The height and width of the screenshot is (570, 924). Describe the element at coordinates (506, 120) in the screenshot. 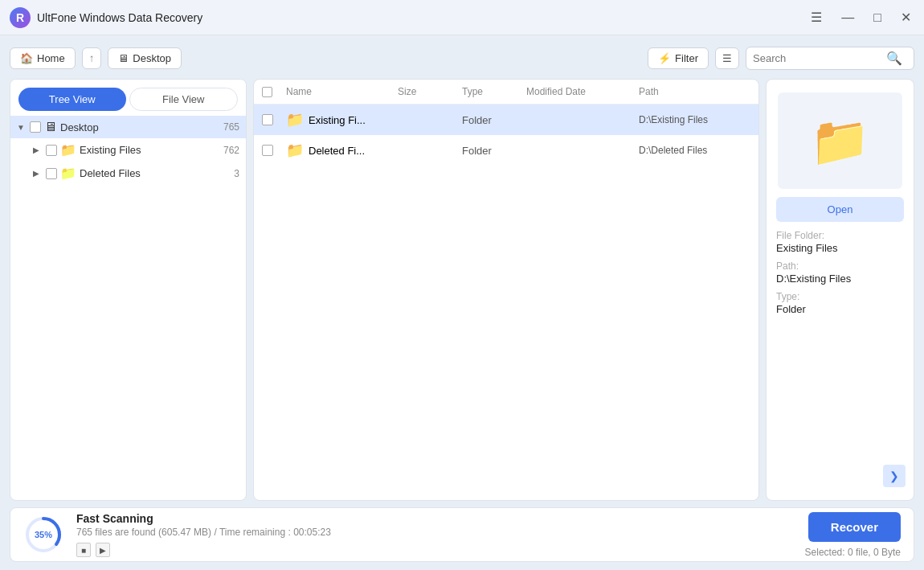

I see `file-row-existing: 📁 Existing Fi... Folder D:\Existing File…` at that location.